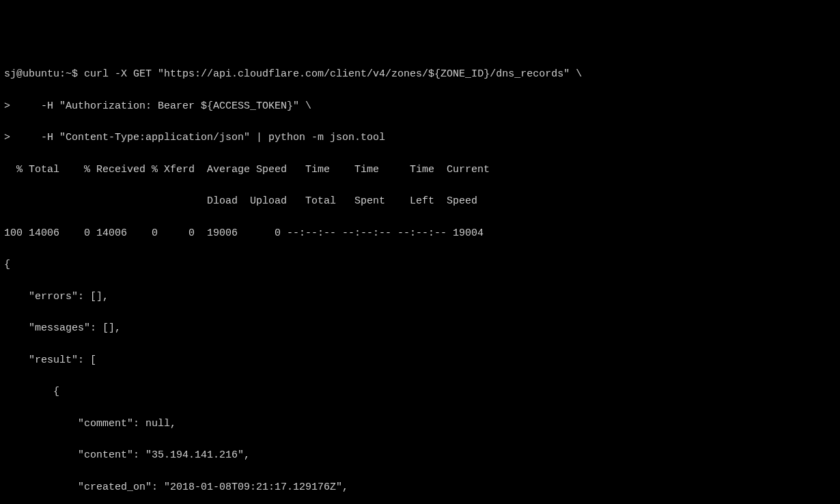 Image resolution: width=840 pixels, height=504 pixels. Describe the element at coordinates (420, 392) in the screenshot. I see `json-item-open: {` at that location.